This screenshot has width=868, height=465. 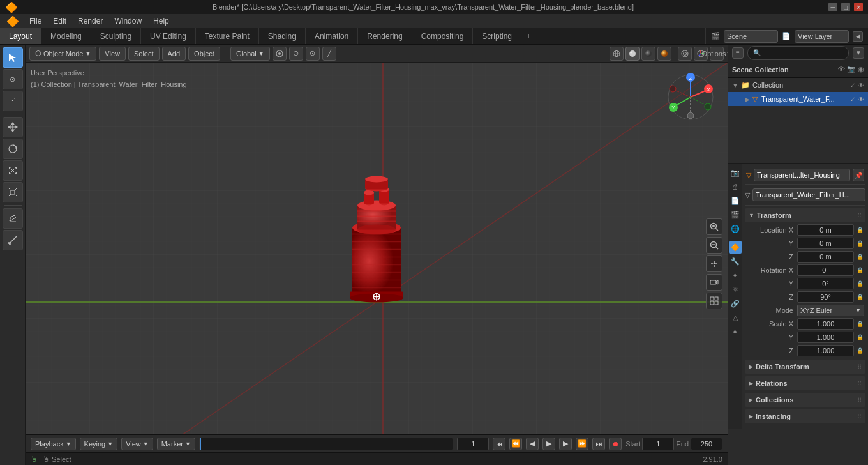 I want to click on transport-play-button: ▶, so click(x=549, y=444).